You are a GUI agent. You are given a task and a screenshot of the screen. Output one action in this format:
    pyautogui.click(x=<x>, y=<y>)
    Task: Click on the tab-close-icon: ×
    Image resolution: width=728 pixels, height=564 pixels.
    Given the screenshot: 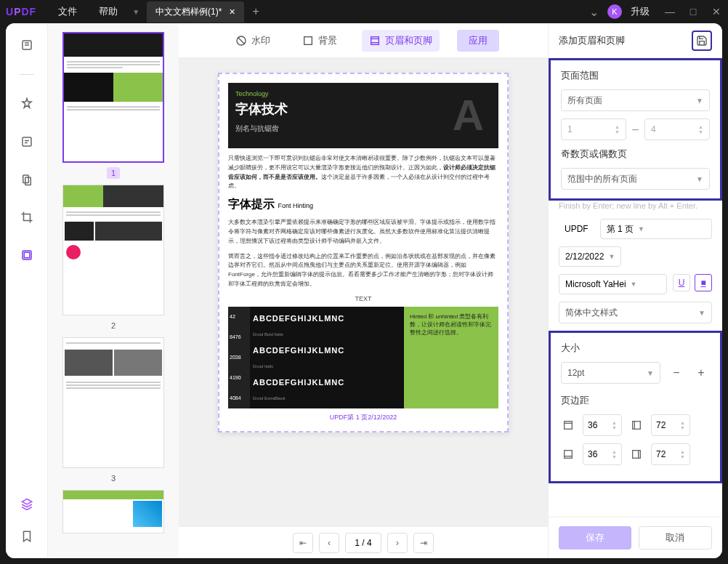 What is the action you would take?
    pyautogui.click(x=232, y=12)
    